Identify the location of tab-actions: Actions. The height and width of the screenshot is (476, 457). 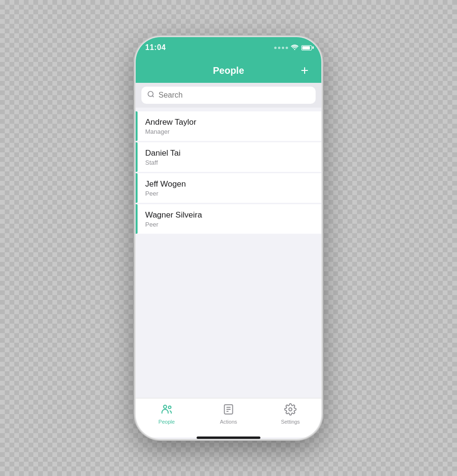
(228, 414).